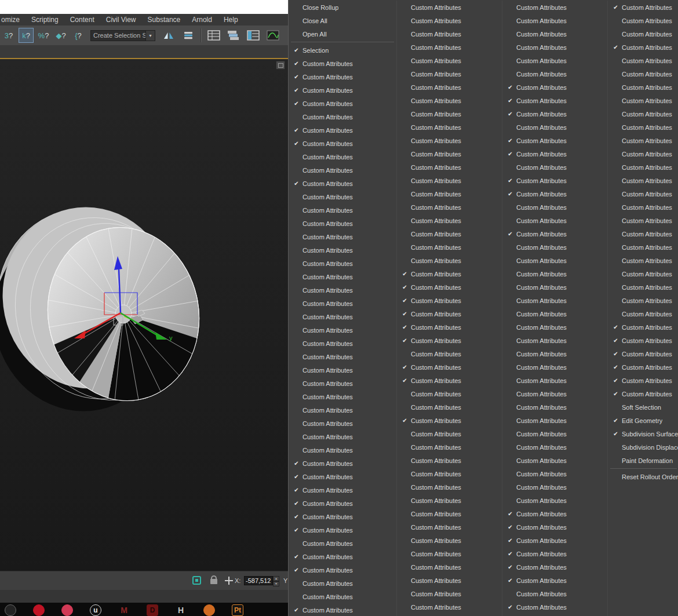  Describe the element at coordinates (181, 610) in the screenshot. I see `taskbar-app-7: H` at that location.